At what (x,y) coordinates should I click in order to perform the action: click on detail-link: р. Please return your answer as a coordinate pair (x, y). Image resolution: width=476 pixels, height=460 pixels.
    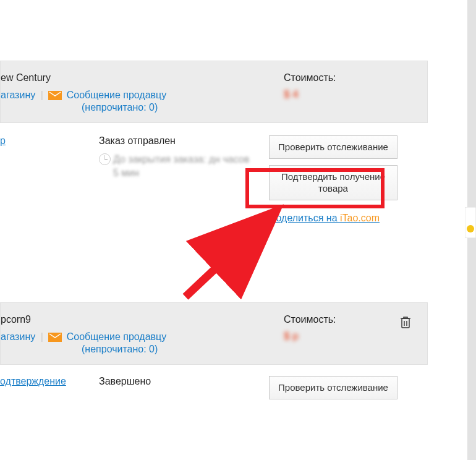
    Looking at the image, I should click on (2, 141).